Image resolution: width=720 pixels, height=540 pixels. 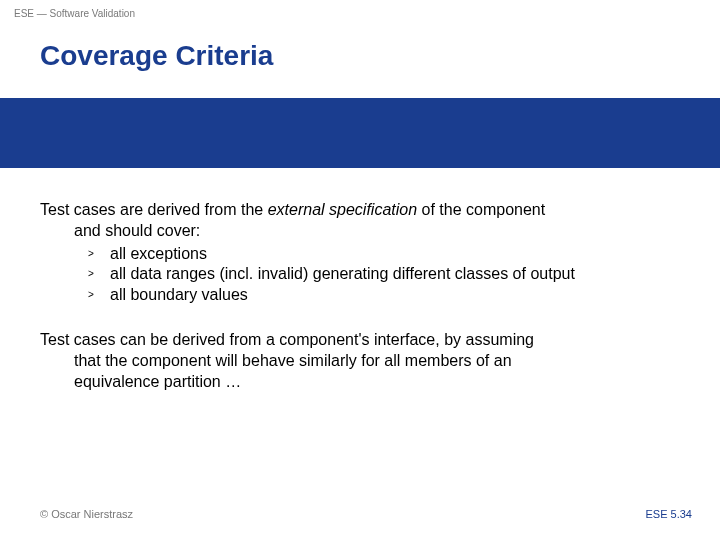 I want to click on p1-post: of the component, so click(x=481, y=210).